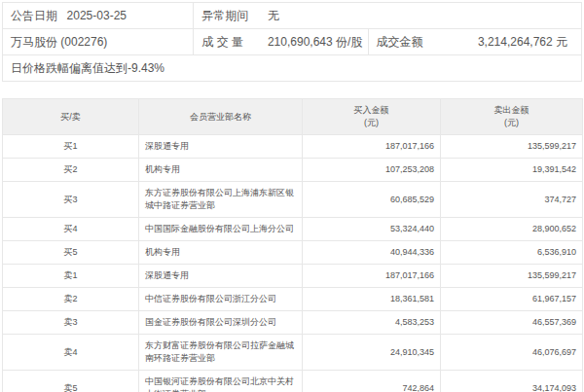 The height and width of the screenshot is (392, 584). What do you see at coordinates (293, 300) in the screenshot?
I see `table-row: 卖2 中信证券股份有限公司浙江分公司 18,361,581 61,967,157` at bounding box center [293, 300].